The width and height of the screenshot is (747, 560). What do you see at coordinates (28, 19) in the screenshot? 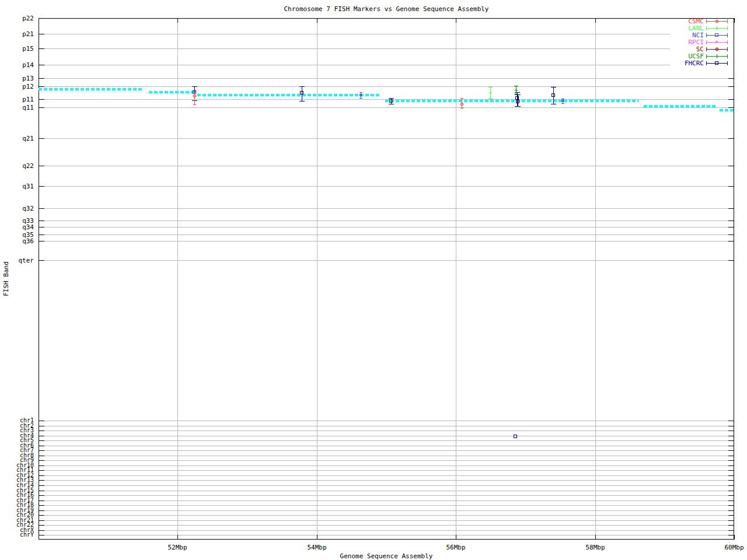
I see `y-tick-label: p22` at bounding box center [28, 19].